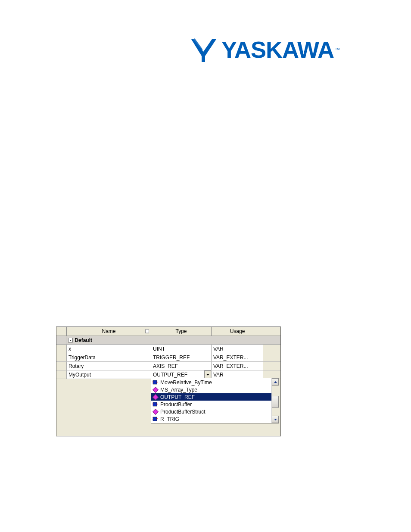 This screenshot has height=532, width=411. Describe the element at coordinates (109, 366) in the screenshot. I see `cell-name: Rotary` at that location.